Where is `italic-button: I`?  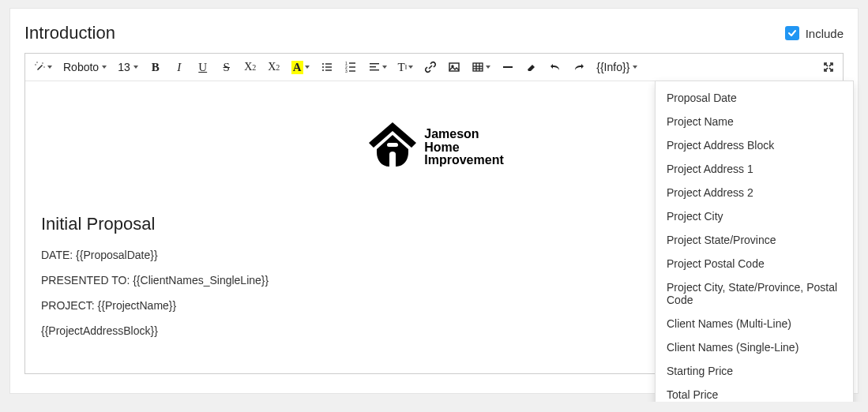
italic-button: I is located at coordinates (179, 67).